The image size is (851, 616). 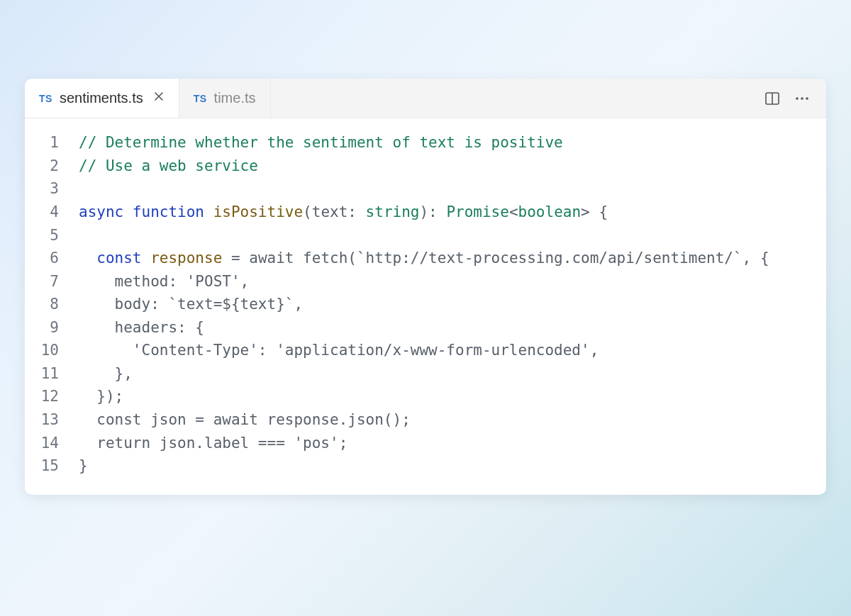 I want to click on line-number: 7, so click(x=42, y=282).